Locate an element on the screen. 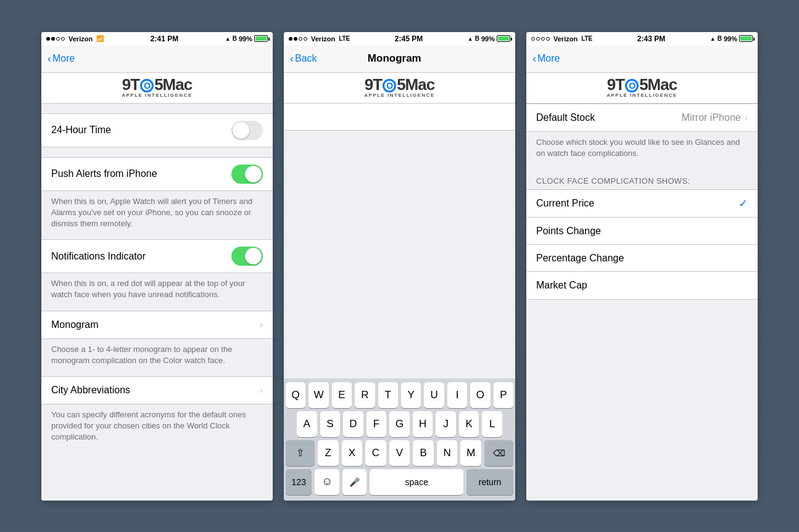  key-N: N is located at coordinates (447, 453).